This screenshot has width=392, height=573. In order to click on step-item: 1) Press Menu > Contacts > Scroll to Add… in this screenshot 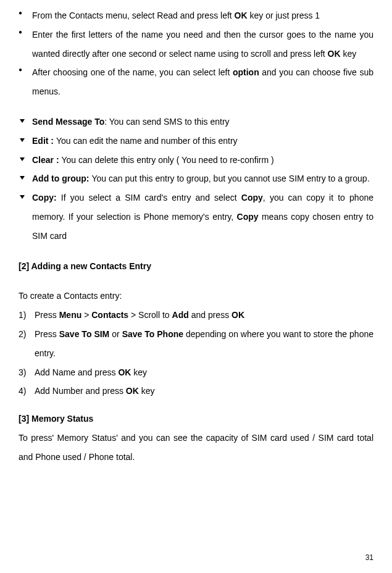, I will do `click(196, 315)`.